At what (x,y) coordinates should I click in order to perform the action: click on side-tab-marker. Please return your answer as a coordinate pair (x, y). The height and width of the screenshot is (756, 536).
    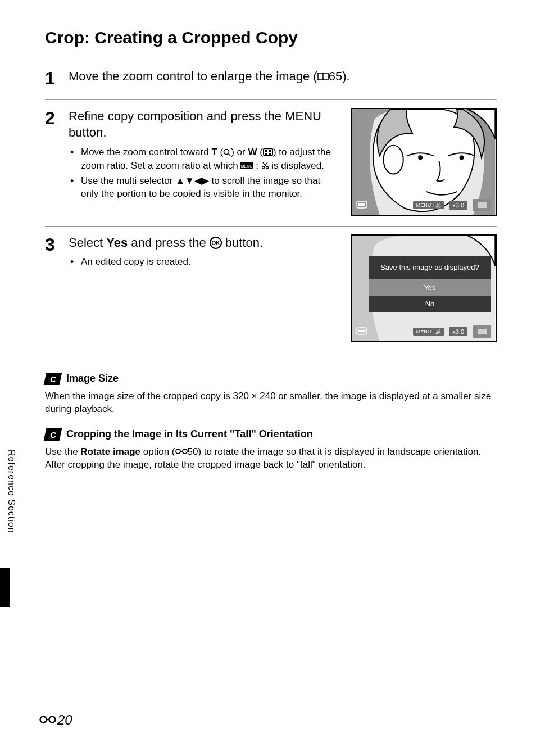
    Looking at the image, I should click on (5, 587).